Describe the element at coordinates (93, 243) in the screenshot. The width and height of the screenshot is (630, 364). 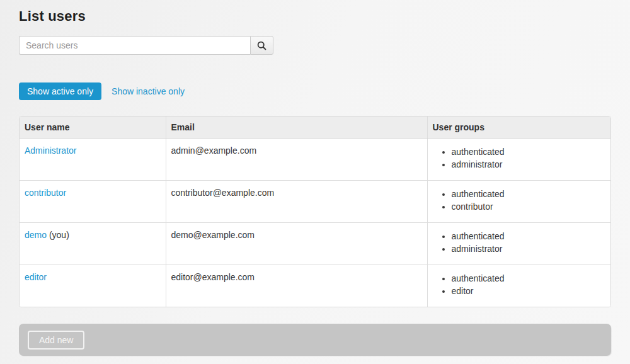
I see `username-cell: demo (you)` at that location.